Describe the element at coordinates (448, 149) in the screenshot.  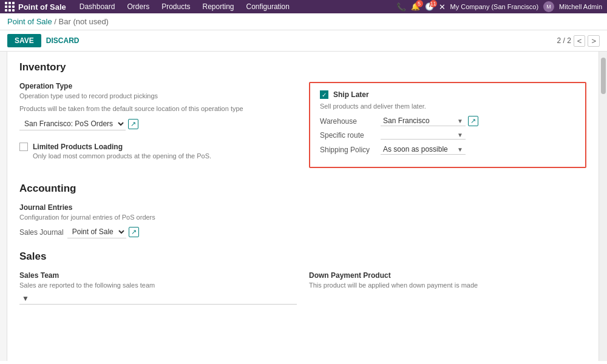
I see `shipping-policy-field: Shipping Policy As soon as possible ▼` at that location.